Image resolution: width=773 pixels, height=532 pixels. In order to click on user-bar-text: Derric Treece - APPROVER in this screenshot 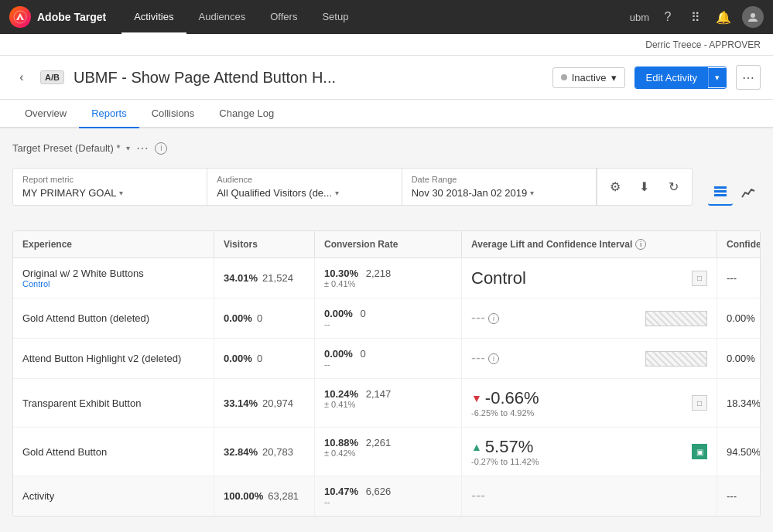, I will do `click(703, 45)`.